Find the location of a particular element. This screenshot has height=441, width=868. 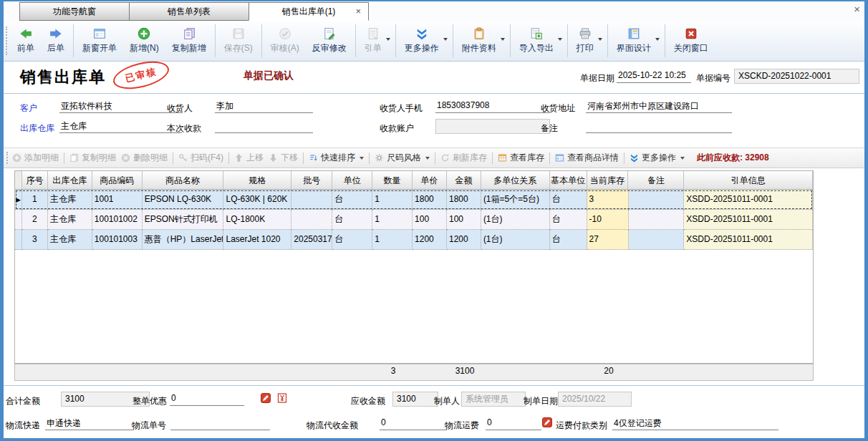

cell-spec: LQ-1800K is located at coordinates (258, 220).